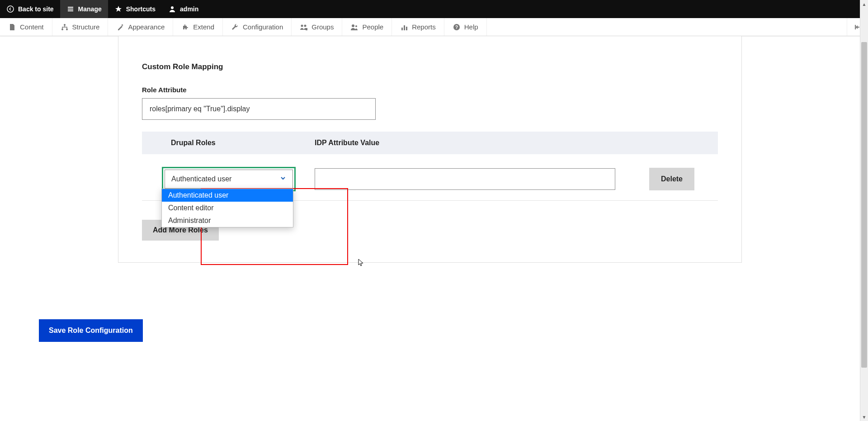  What do you see at coordinates (373, 27) in the screenshot?
I see `menu-label: People` at bounding box center [373, 27].